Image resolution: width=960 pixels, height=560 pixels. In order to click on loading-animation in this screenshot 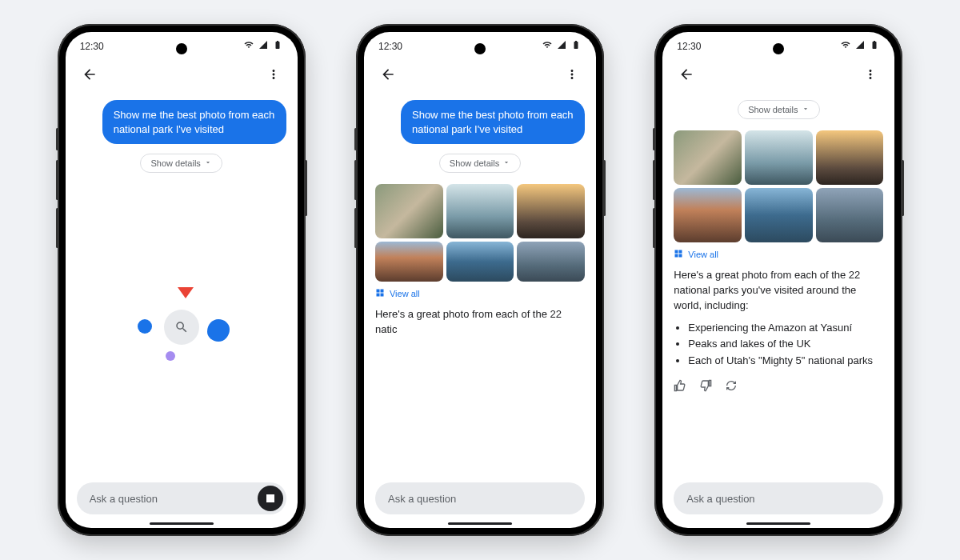, I will do `click(182, 326)`.